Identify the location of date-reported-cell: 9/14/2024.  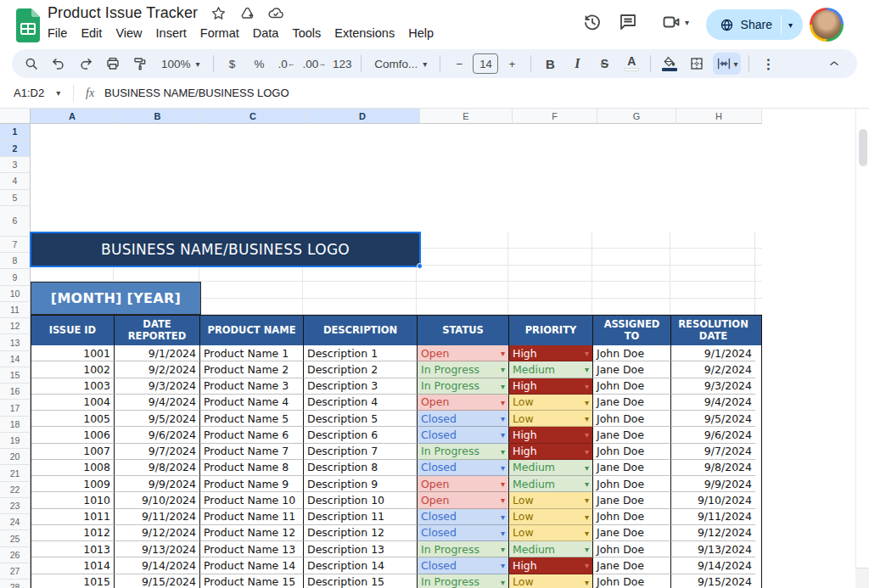
(158, 565).